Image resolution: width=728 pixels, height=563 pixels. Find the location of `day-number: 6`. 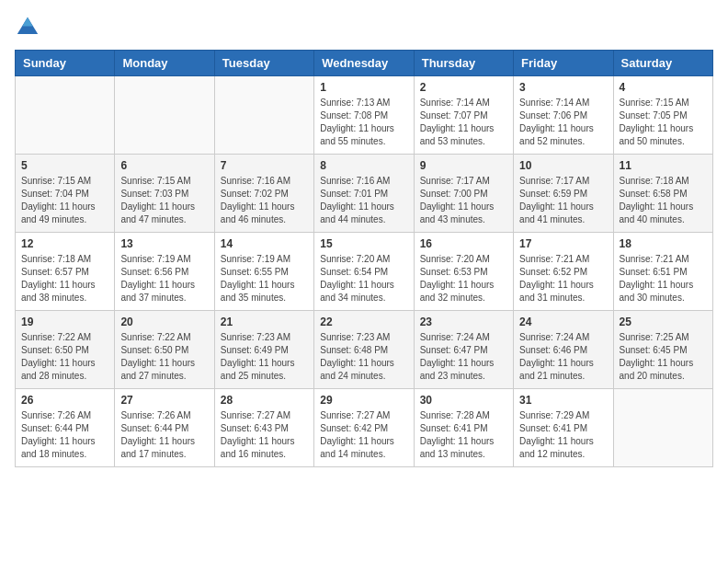

day-number: 6 is located at coordinates (164, 166).